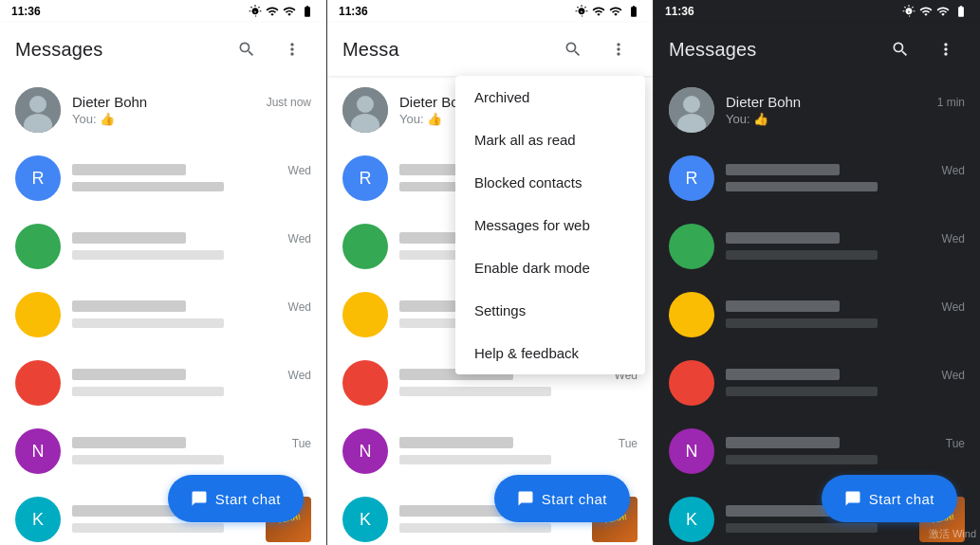 The height and width of the screenshot is (545, 980). What do you see at coordinates (27, 11) in the screenshot?
I see `status-time: 11:36` at bounding box center [27, 11].